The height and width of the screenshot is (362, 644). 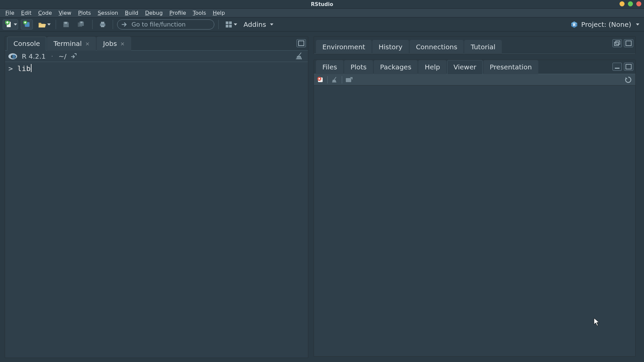 What do you see at coordinates (475, 67) in the screenshot?
I see `bottom-right-tabrow: Files Plots Packages Help Viewer Present…` at bounding box center [475, 67].